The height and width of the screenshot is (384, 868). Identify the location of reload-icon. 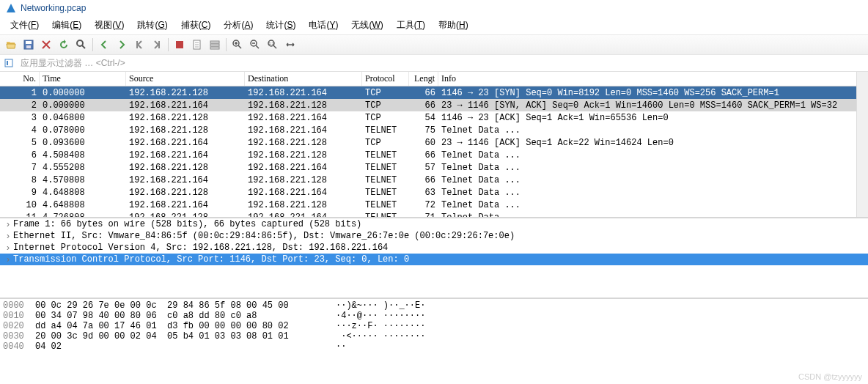
(64, 45).